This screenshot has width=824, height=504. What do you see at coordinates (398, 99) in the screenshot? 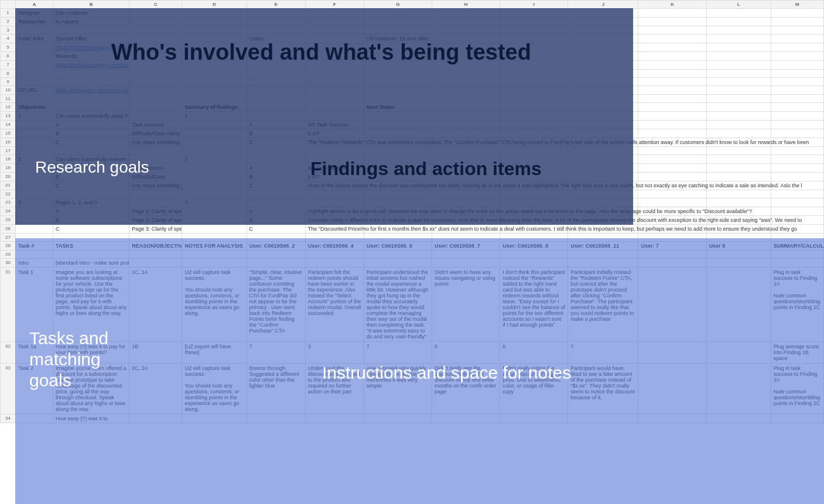
I see `cell-G11` at bounding box center [398, 99].